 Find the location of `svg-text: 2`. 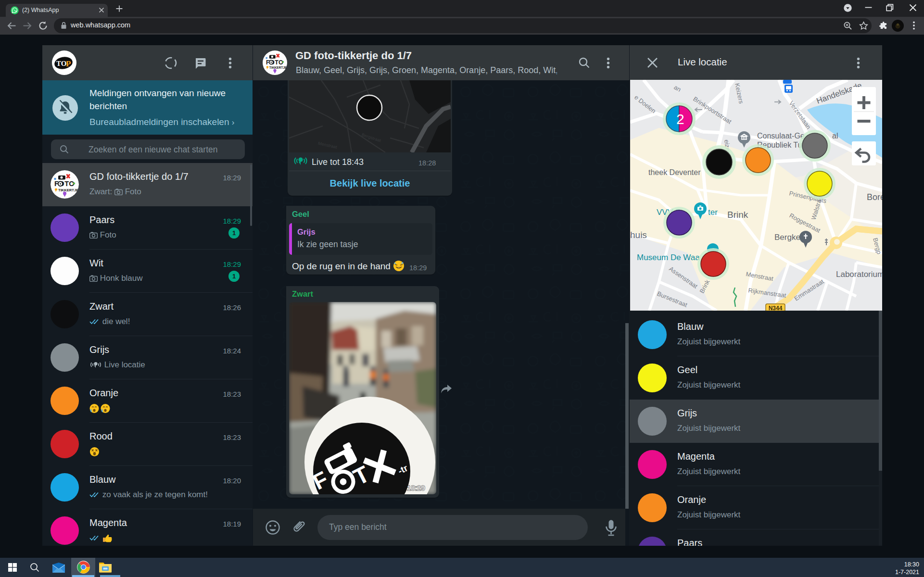

svg-text: 2 is located at coordinates (680, 119).